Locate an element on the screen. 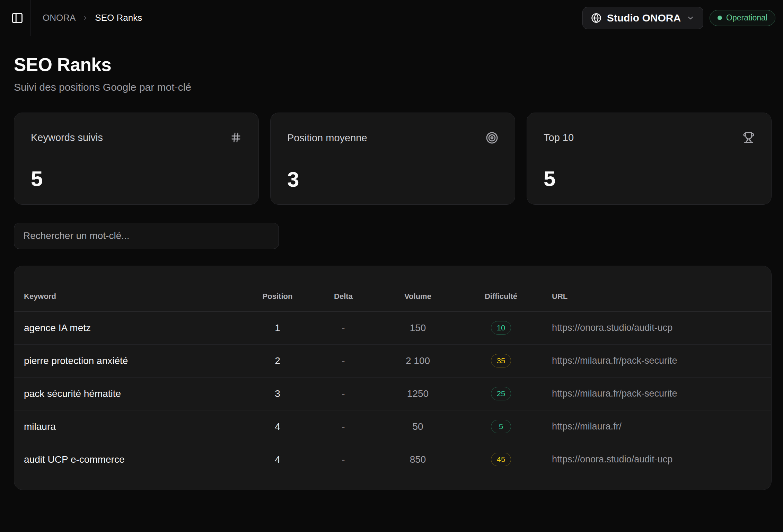 The height and width of the screenshot is (532, 783). table-row: pack sécurité hématite 3 - 1250 25 https… is located at coordinates (393, 393).